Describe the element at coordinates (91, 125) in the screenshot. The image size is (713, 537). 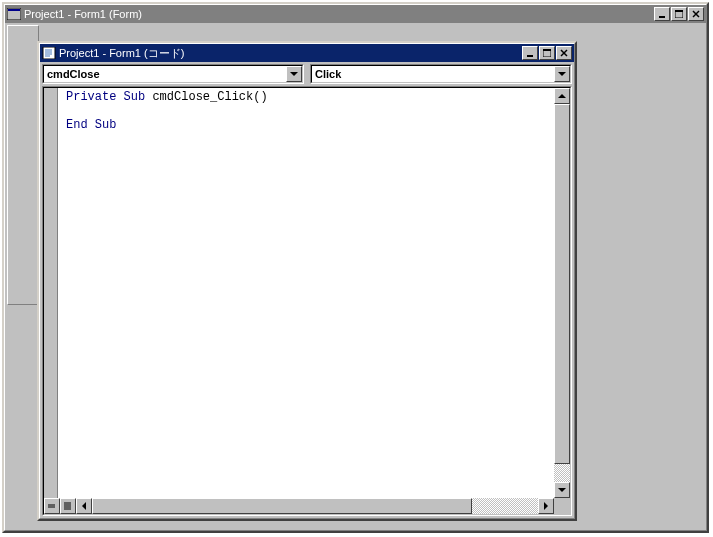
I see `kw-end-sub: End Sub` at that location.